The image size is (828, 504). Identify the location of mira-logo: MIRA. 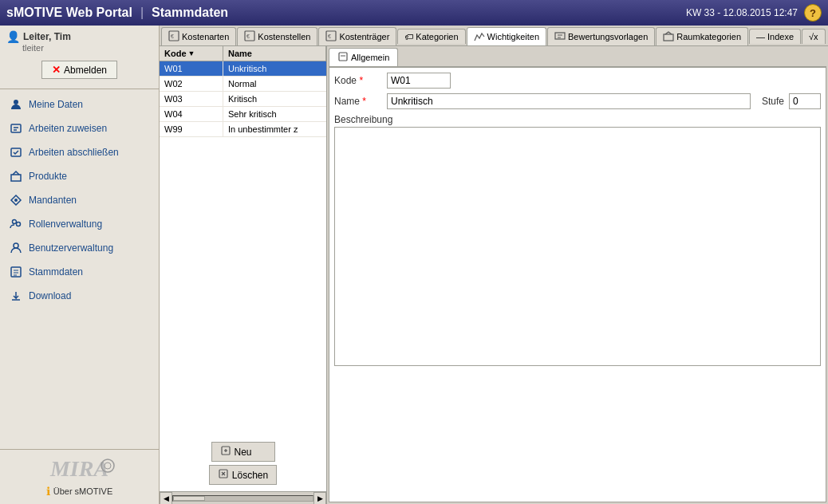
(80, 469).